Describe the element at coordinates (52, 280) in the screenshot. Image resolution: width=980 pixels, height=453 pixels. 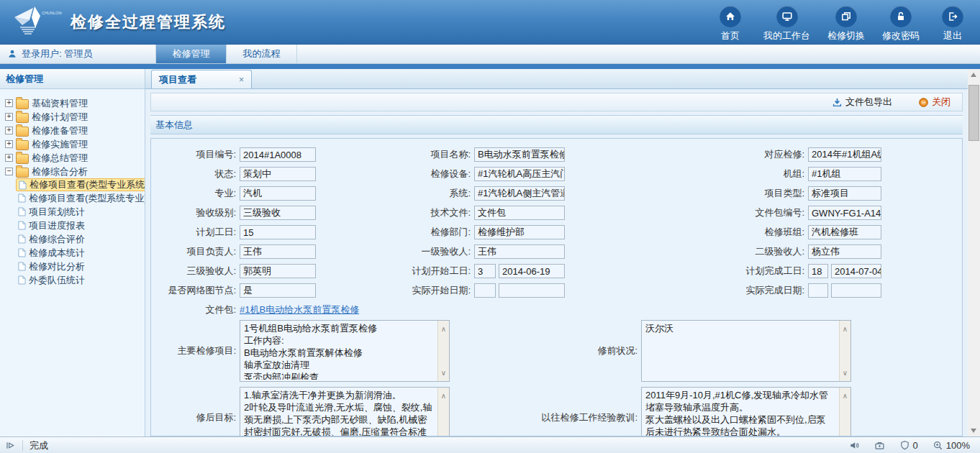
I see `tree-item: 外委队伍统计` at that location.